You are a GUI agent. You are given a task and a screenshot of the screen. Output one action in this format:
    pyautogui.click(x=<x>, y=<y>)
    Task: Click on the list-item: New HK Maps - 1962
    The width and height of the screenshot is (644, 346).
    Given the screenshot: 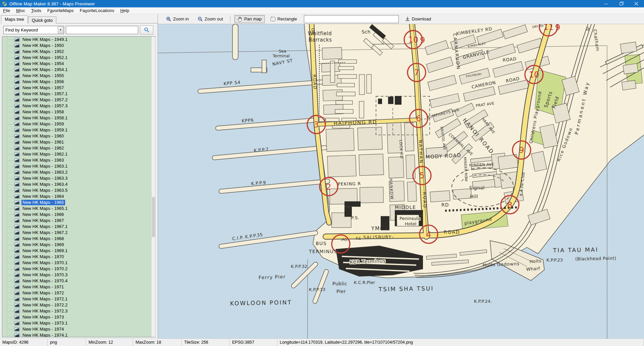 What is the action you would take?
    pyautogui.click(x=79, y=148)
    